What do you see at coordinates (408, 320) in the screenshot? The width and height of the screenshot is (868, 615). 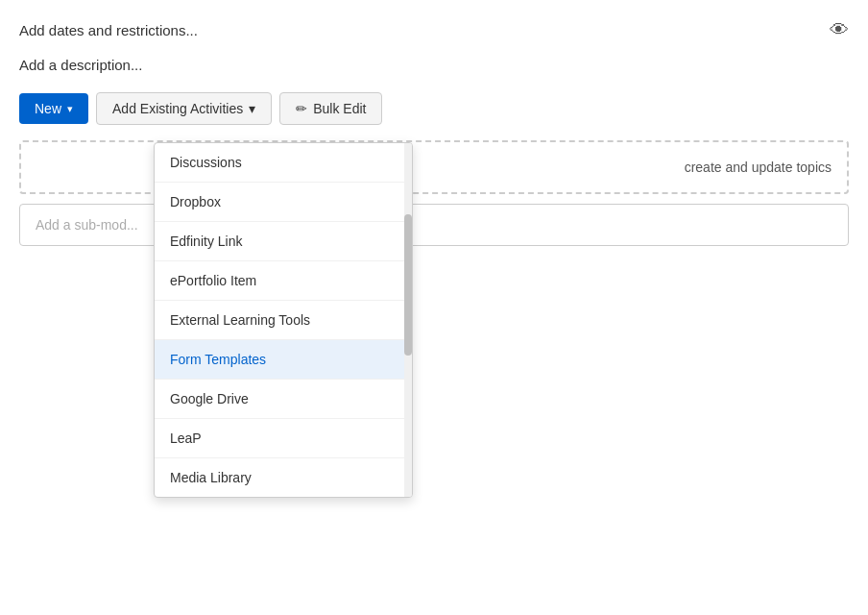 I see `scrollbar-track` at bounding box center [408, 320].